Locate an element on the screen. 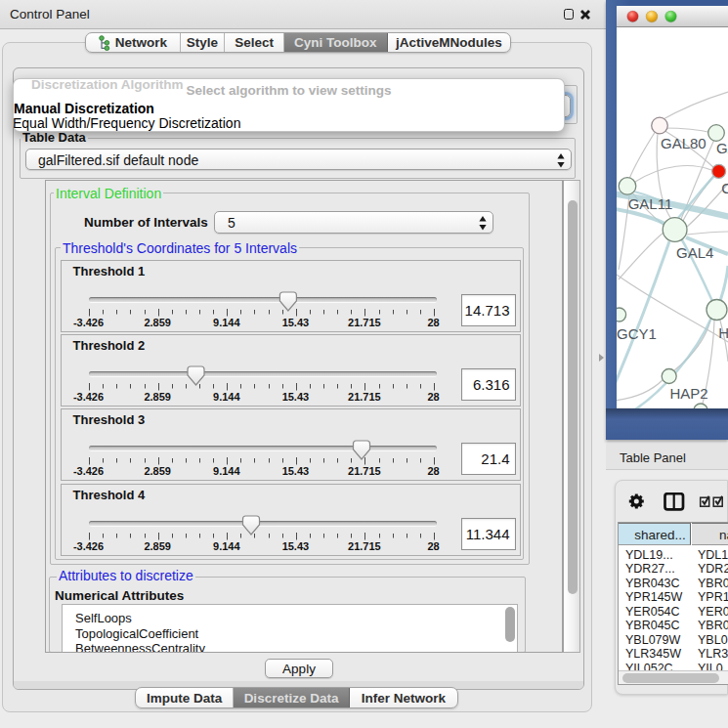 The height and width of the screenshot is (728, 728). svg-text: GAL11 is located at coordinates (651, 203).